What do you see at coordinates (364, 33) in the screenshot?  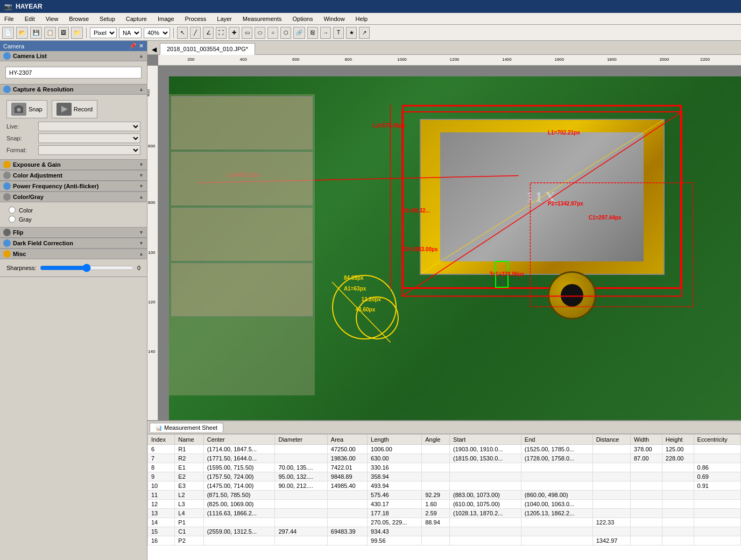 I see `toolbar-diag: ↗` at bounding box center [364, 33].